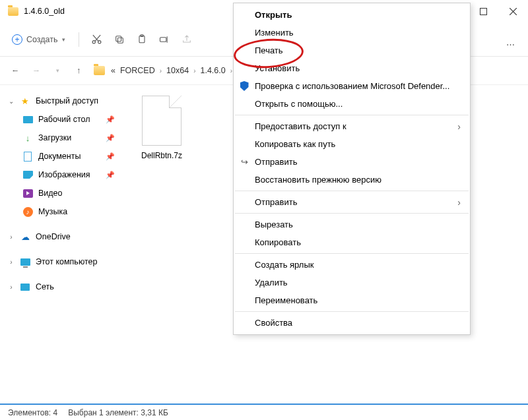 The width and height of the screenshot is (528, 420). What do you see at coordinates (25, 287) in the screenshot?
I see `network-icon` at bounding box center [25, 287].